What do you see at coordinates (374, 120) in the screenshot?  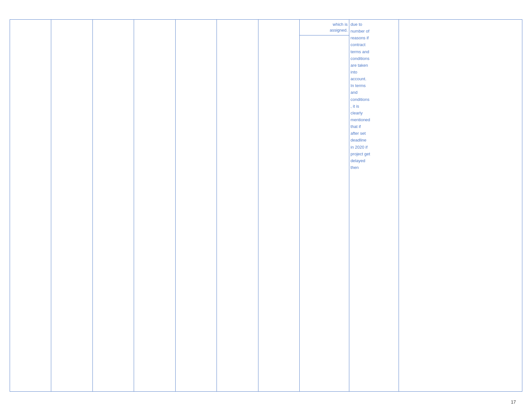 I see `text-line-14: mentioned` at bounding box center [374, 120].